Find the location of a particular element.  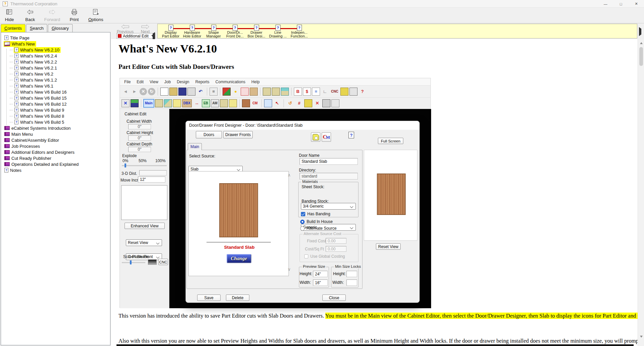

selection-listbox is located at coordinates (144, 203).